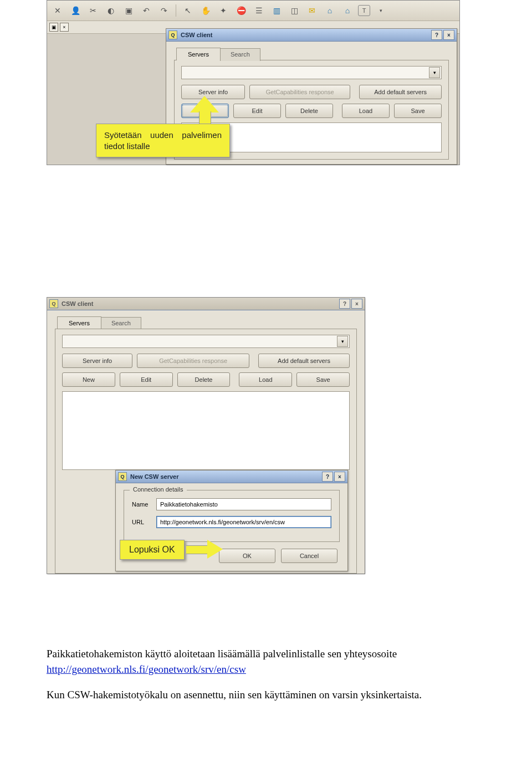 The height and width of the screenshot is (767, 532). I want to click on url-row: URL, so click(232, 522).